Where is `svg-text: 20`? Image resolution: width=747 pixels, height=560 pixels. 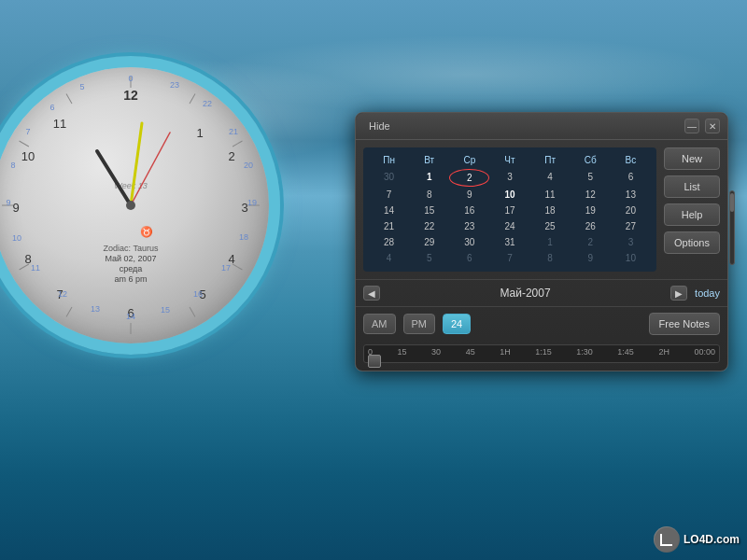
svg-text: 20 is located at coordinates (248, 165).